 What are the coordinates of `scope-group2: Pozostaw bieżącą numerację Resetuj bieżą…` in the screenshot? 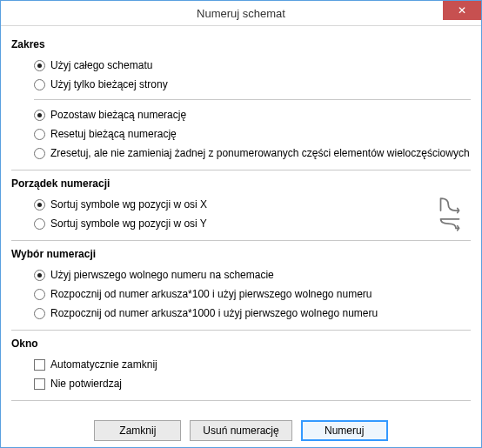 It's located at (241, 134).